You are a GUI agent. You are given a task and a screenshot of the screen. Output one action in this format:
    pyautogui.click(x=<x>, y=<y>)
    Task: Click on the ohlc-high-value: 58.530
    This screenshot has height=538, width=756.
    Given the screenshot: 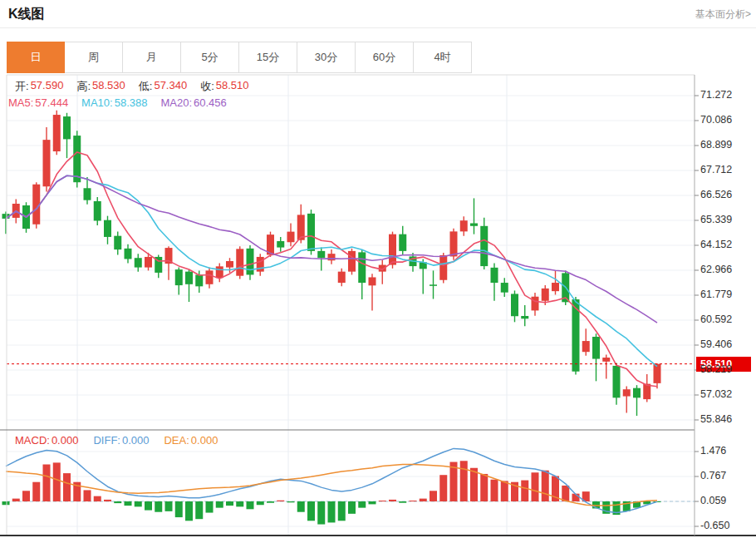 What is the action you would take?
    pyautogui.click(x=109, y=86)
    